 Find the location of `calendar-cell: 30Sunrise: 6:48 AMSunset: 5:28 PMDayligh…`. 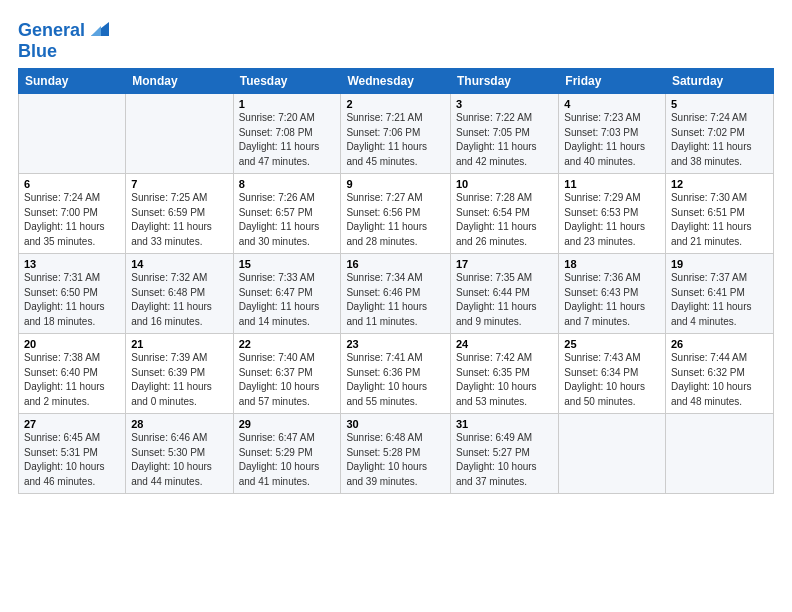

calendar-cell: 30Sunrise: 6:48 AMSunset: 5:28 PMDayligh… is located at coordinates (396, 454).